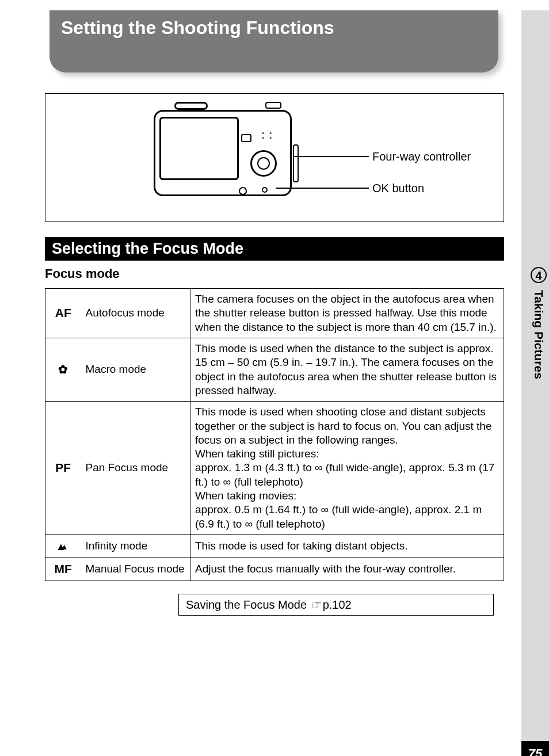  Describe the element at coordinates (348, 369) in the screenshot. I see `mode-description: This mode is used when the distance to t…` at that location.